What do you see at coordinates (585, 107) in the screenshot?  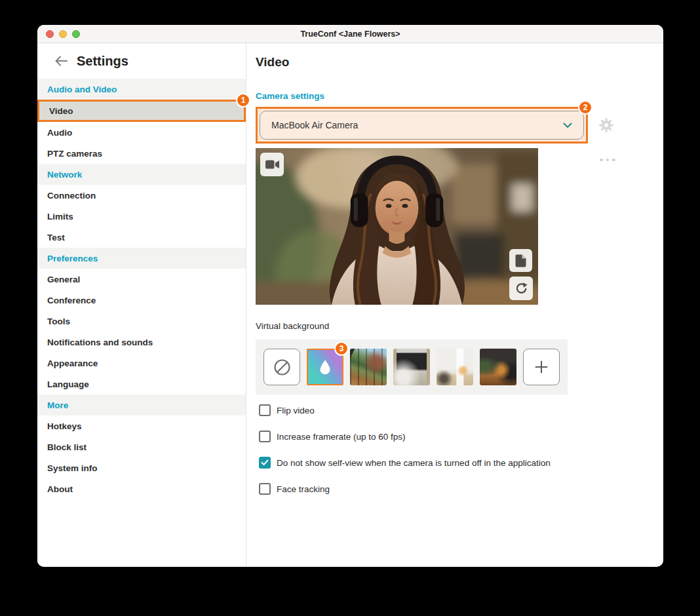 I see `tutorial-marker-2: 2` at bounding box center [585, 107].